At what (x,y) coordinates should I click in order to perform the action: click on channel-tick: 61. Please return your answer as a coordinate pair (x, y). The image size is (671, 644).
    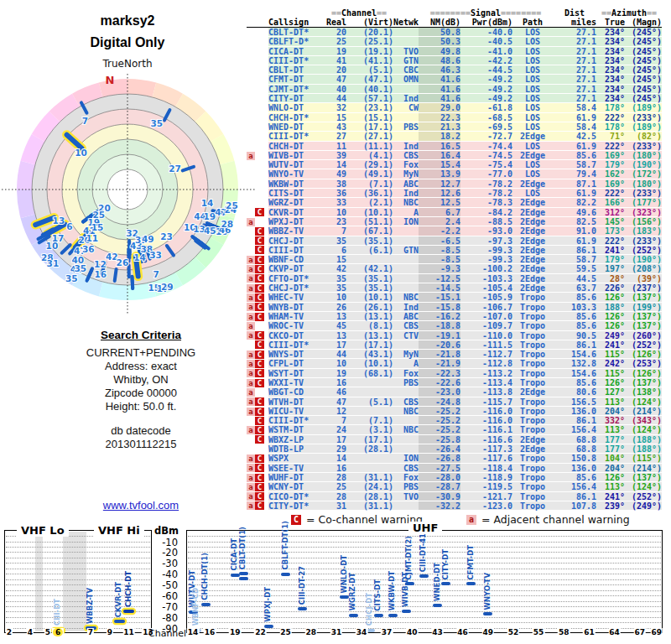
    Looking at the image, I should click on (589, 632).